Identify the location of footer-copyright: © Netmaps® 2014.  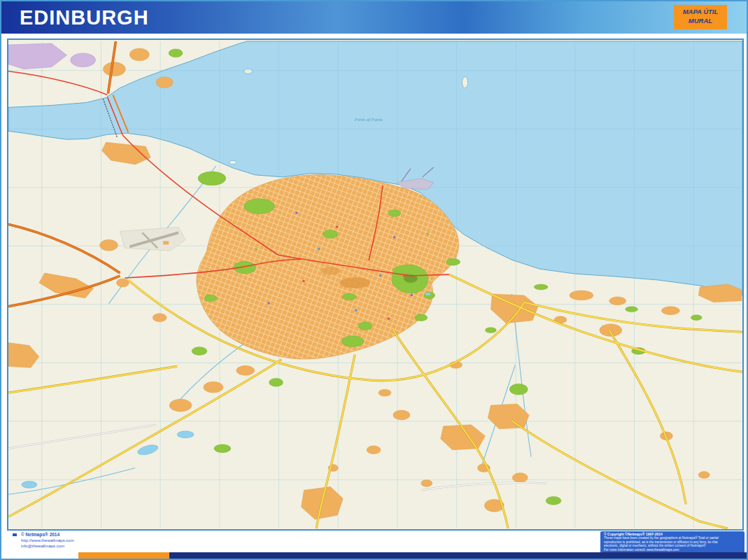
(41, 535).